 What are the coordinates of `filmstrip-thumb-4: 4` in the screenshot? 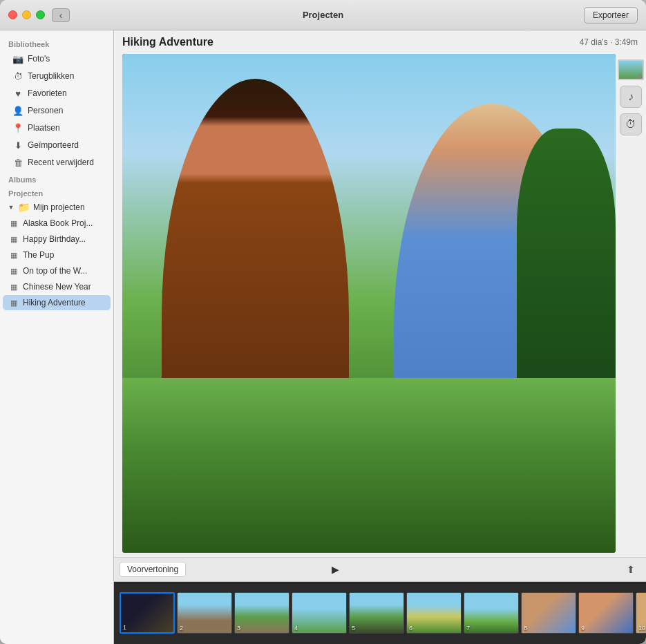 It's located at (319, 613).